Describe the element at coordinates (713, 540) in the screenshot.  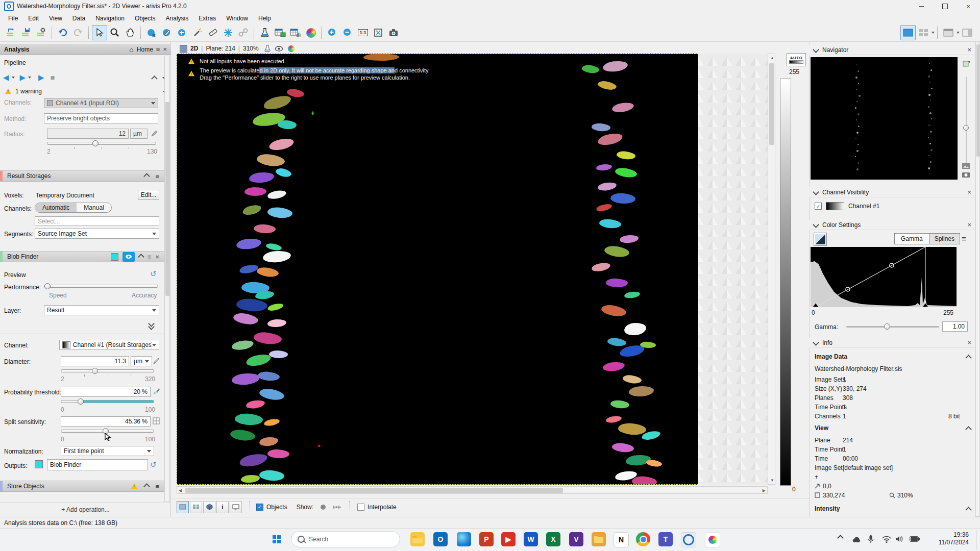
I see `taskbar-palette-icon` at that location.